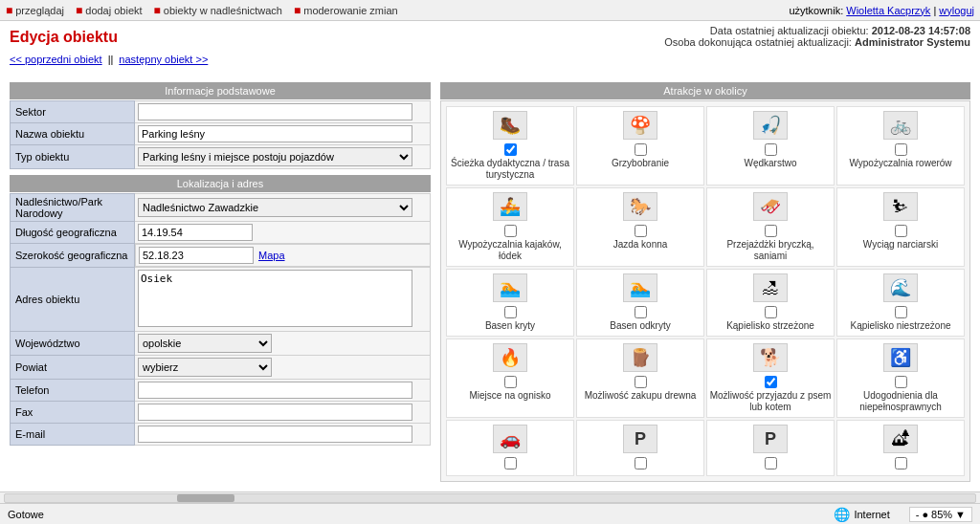 This screenshot has height=524, width=980. I want to click on parking2-icon: P, so click(640, 439).